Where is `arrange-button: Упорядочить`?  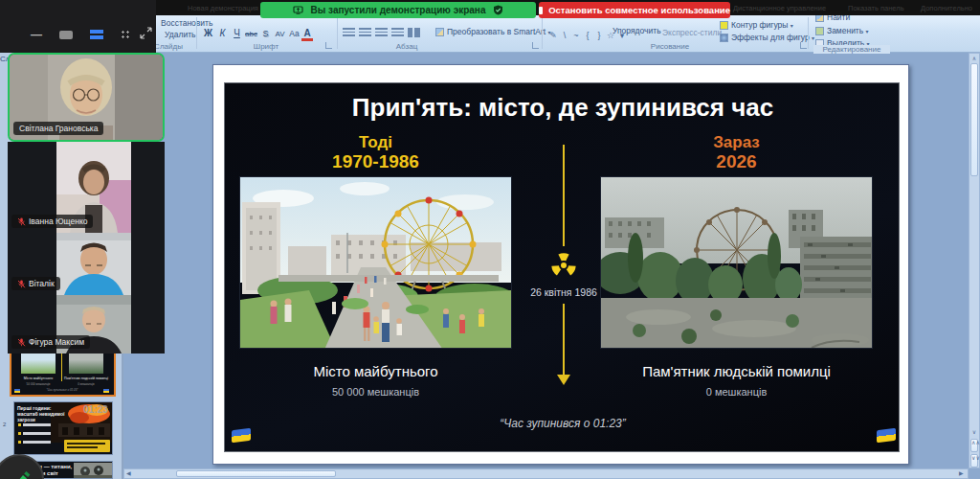
arrange-button: Упорядочить is located at coordinates (637, 31).